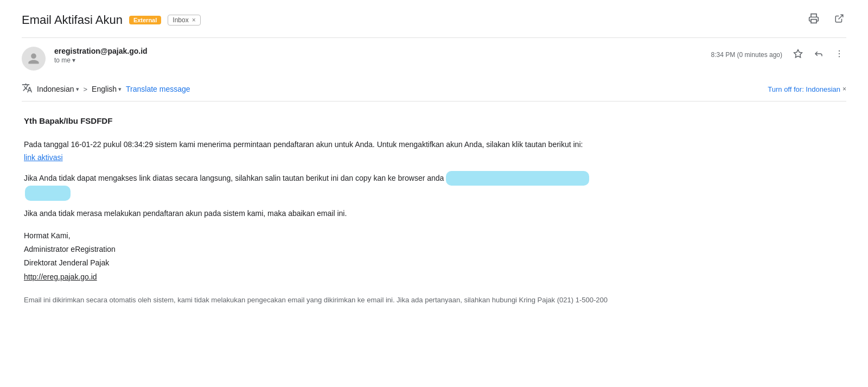 The image size is (868, 387). What do you see at coordinates (435, 121) in the screenshot?
I see `email-greeting: Yth Bapak/Ibu FSDFDF` at bounding box center [435, 121].